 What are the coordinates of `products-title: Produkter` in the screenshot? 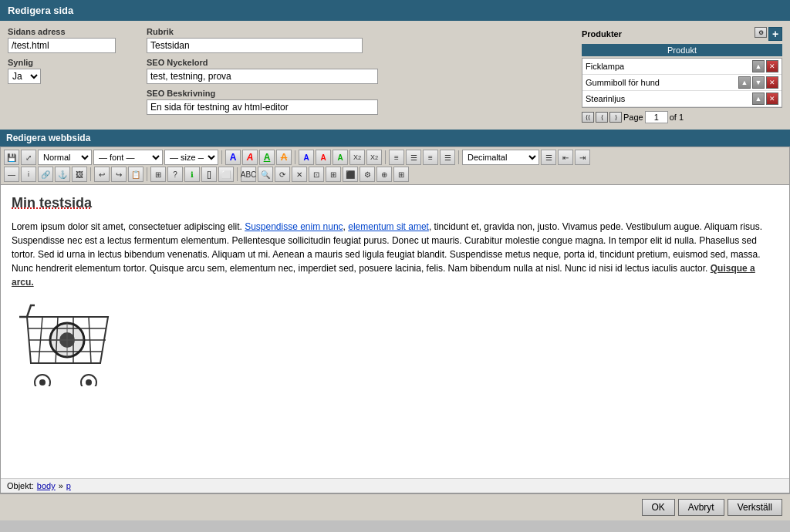 It's located at (602, 34).